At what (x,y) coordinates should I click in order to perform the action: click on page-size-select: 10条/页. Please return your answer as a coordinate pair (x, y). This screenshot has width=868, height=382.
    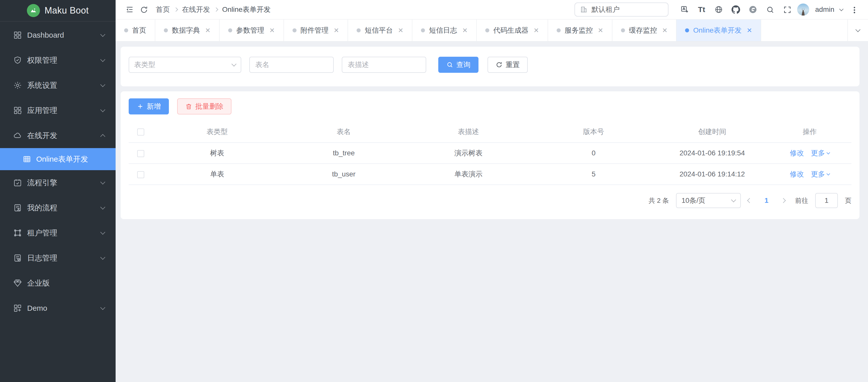
    Looking at the image, I should click on (708, 201).